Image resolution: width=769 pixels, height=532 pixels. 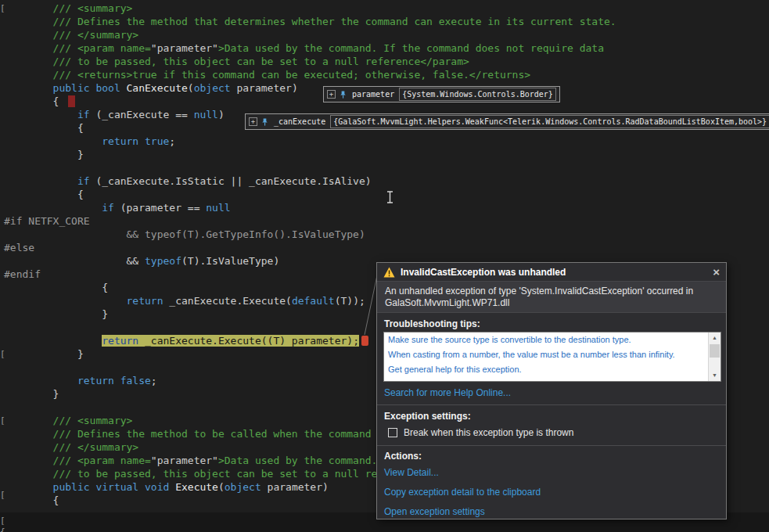 I want to click on variable-name: _canExecute, so click(x=300, y=122).